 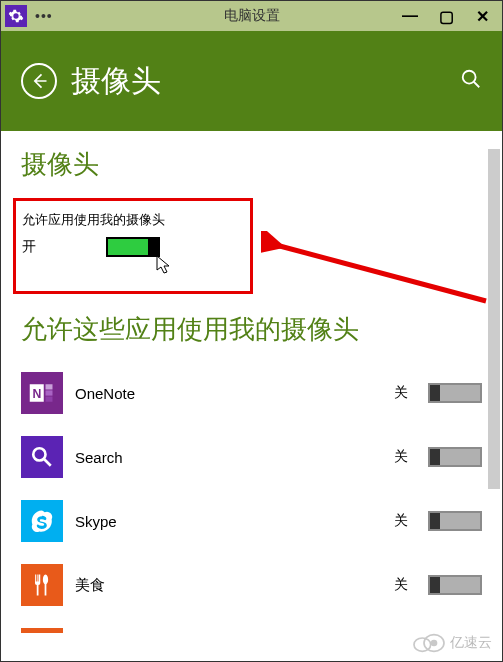 I want to click on food-icon, so click(x=42, y=585).